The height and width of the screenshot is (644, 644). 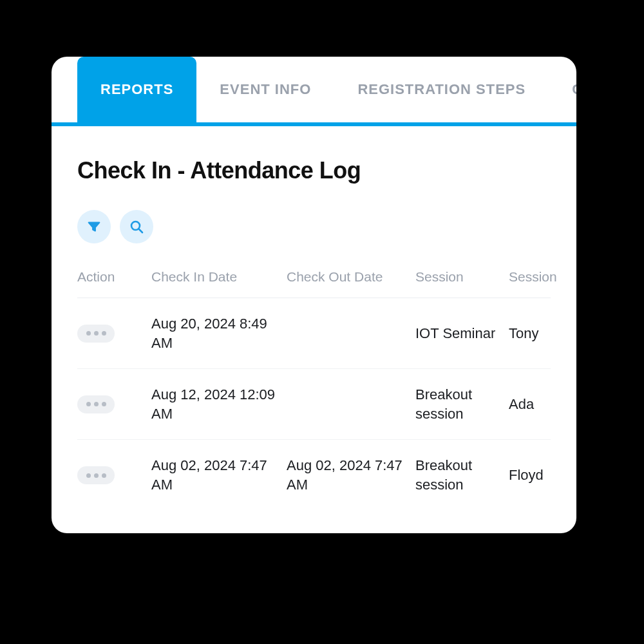 I want to click on col-check-out: Check Out Date, so click(x=351, y=277).